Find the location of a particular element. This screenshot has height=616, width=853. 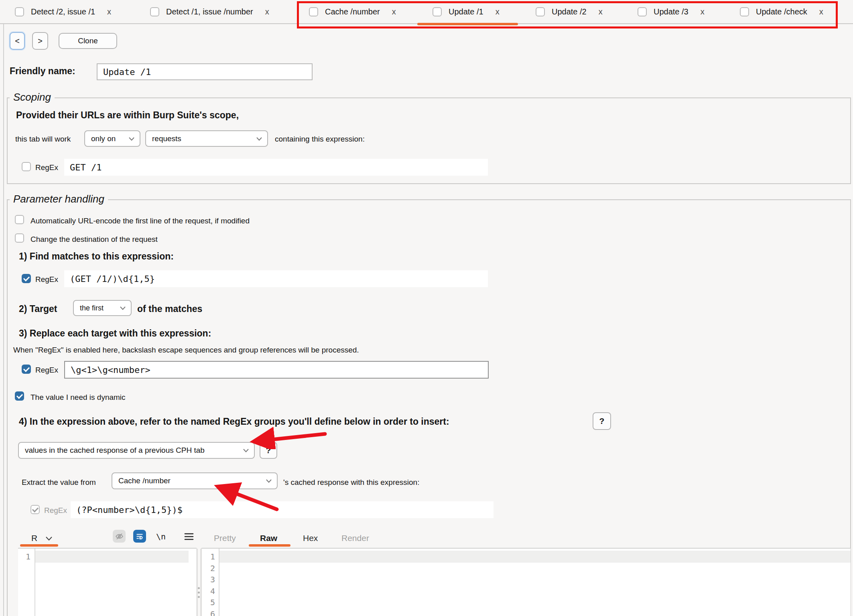

editor-right-current-line is located at coordinates (535, 557).